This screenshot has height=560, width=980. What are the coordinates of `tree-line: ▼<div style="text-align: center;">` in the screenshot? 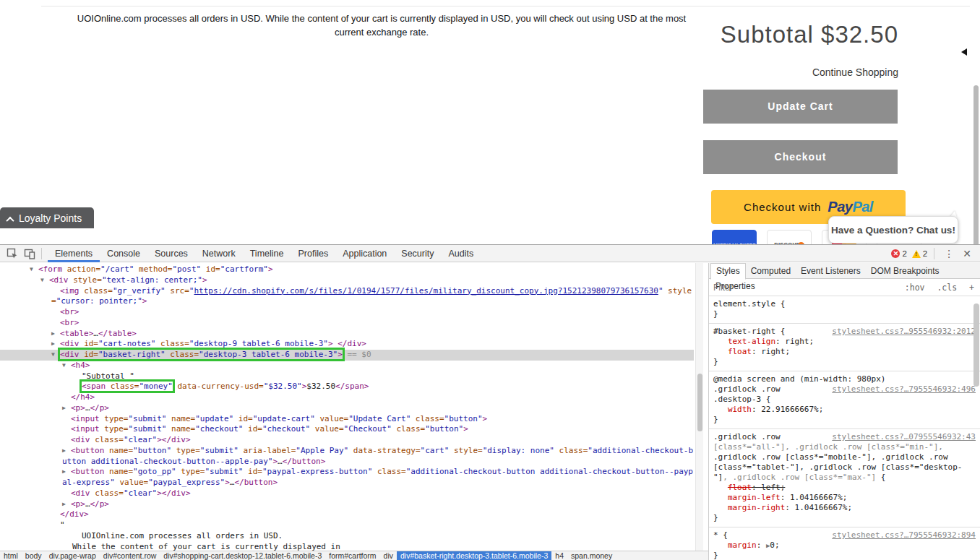 It's located at (347, 280).